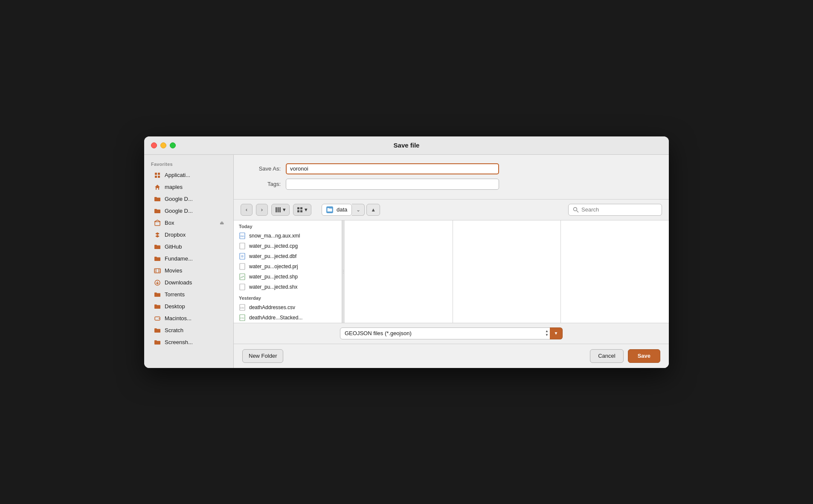 The width and height of the screenshot is (813, 504). Describe the element at coordinates (222, 223) in the screenshot. I see `eject-icon: ⏏` at that location.